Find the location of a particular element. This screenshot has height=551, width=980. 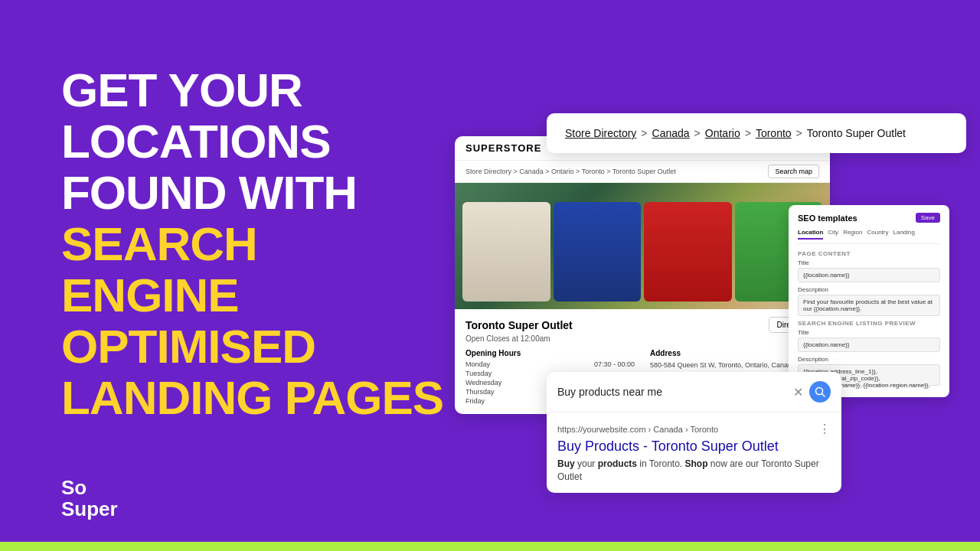

breadcrumb-card: Store Directory > Canada > Ontario > Tor… is located at coordinates (756, 133).